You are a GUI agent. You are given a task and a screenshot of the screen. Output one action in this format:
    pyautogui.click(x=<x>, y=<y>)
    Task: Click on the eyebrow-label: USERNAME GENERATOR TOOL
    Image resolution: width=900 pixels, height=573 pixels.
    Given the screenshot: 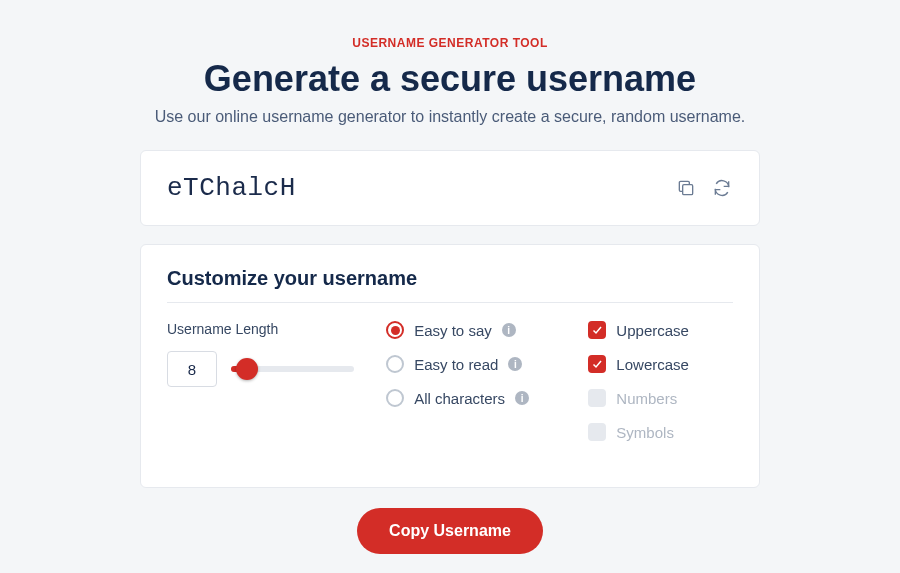 What is the action you would take?
    pyautogui.click(x=450, y=43)
    